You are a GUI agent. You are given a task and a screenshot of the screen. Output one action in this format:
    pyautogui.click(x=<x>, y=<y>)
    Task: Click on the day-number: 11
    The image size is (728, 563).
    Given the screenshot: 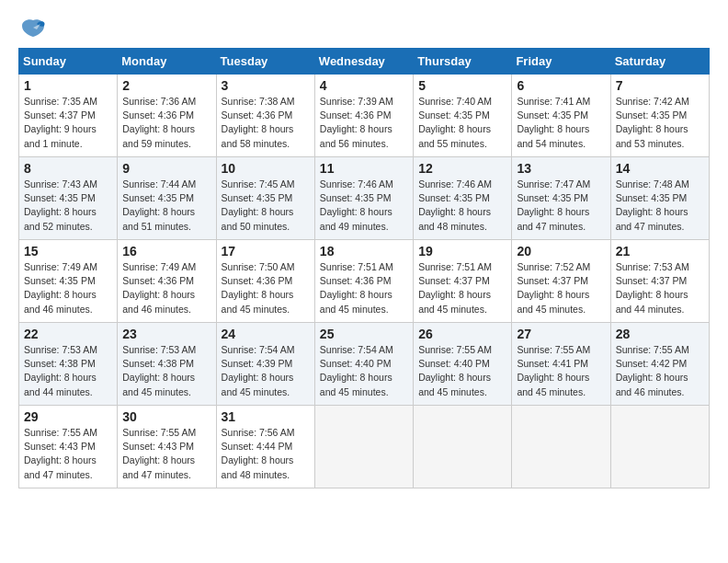 What is the action you would take?
    pyautogui.click(x=364, y=168)
    